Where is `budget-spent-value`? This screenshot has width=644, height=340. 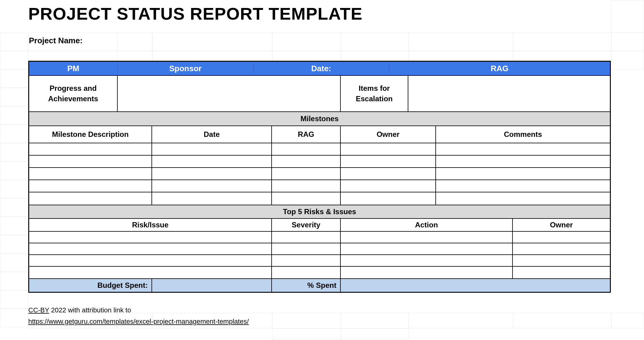
budget-spent-value is located at coordinates (212, 285).